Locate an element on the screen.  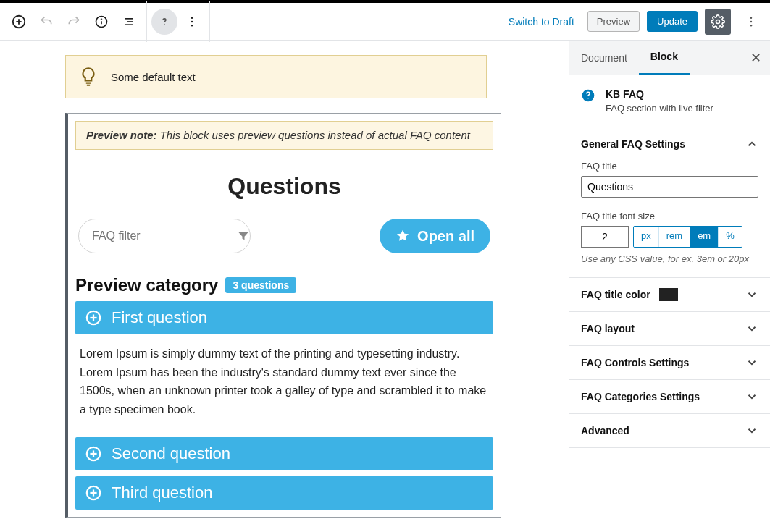
unit-em-button: em is located at coordinates (704, 237).